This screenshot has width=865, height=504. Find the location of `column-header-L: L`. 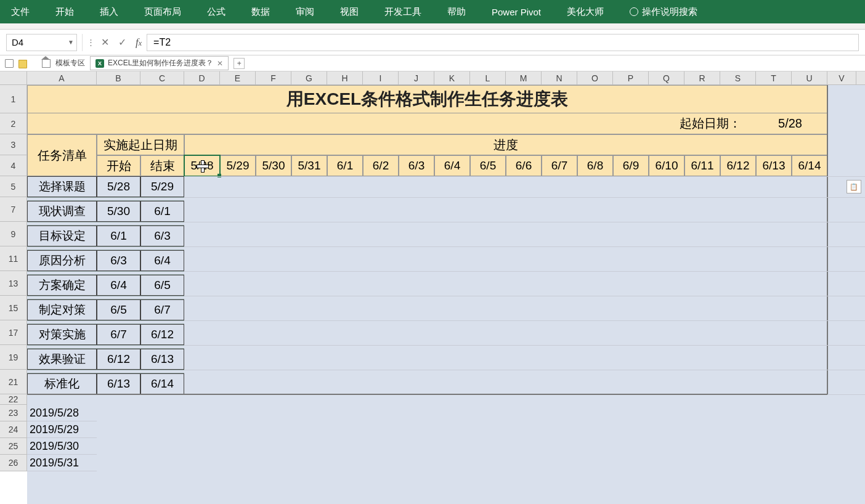

column-header-L: L is located at coordinates (488, 78).